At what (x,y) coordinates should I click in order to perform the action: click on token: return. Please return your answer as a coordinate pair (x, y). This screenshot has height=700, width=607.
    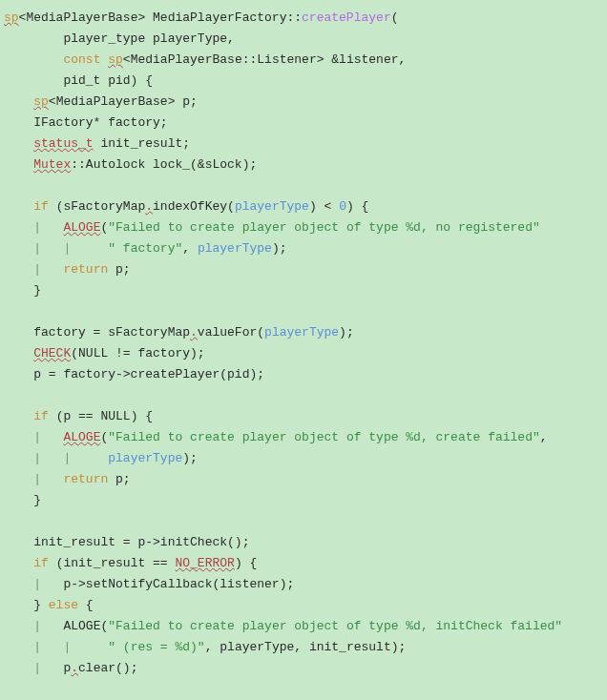
    Looking at the image, I should click on (86, 479).